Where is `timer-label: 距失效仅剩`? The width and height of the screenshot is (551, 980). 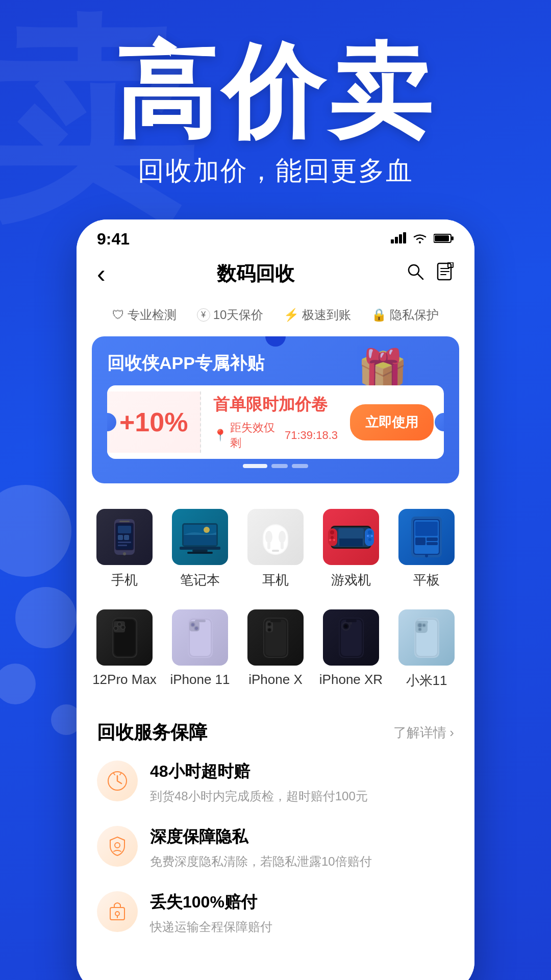
timer-label: 距失效仅剩 is located at coordinates (256, 435).